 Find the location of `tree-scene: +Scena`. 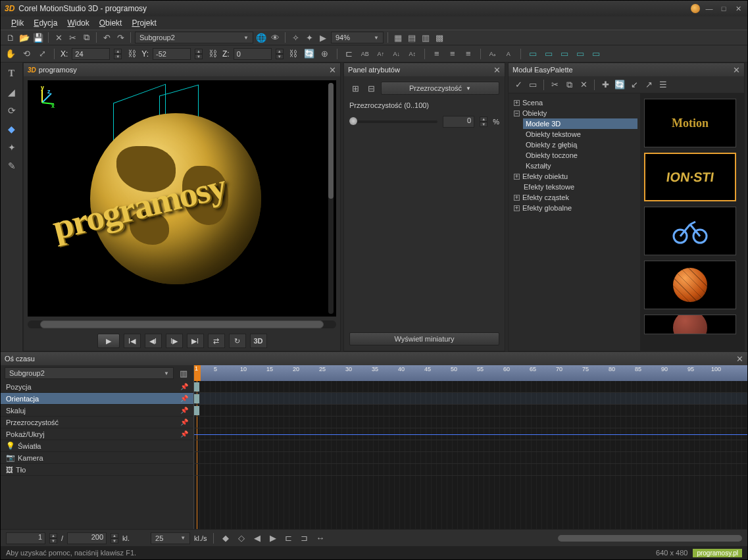

tree-scene: +Scena is located at coordinates (574, 103).